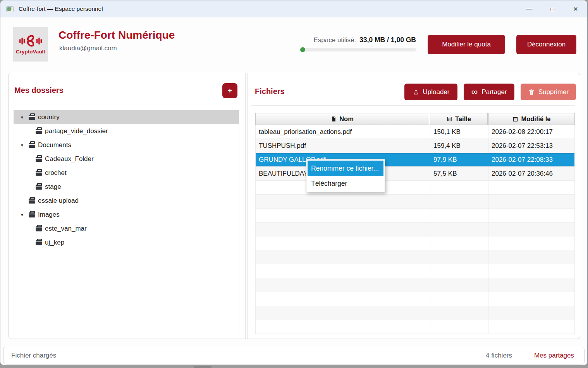 Image resolution: width=588 pixels, height=368 pixels. I want to click on column-header-size-label: Taille, so click(463, 119).